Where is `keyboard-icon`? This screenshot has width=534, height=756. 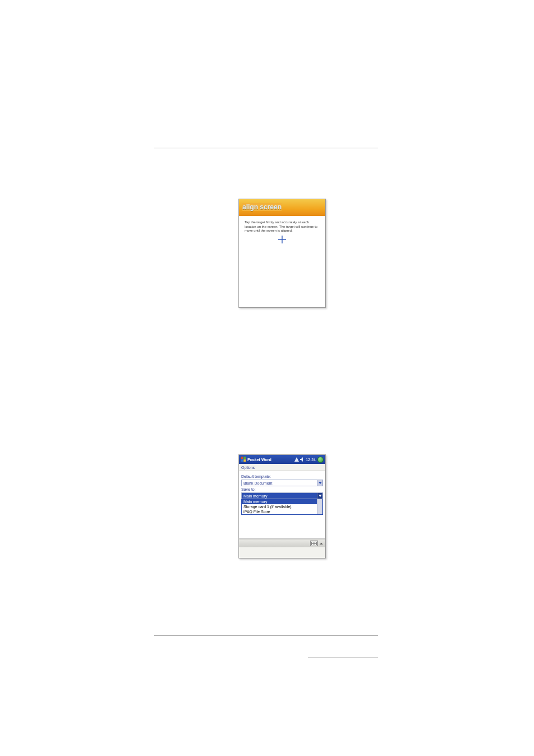
keyboard-icon is located at coordinates (314, 543).